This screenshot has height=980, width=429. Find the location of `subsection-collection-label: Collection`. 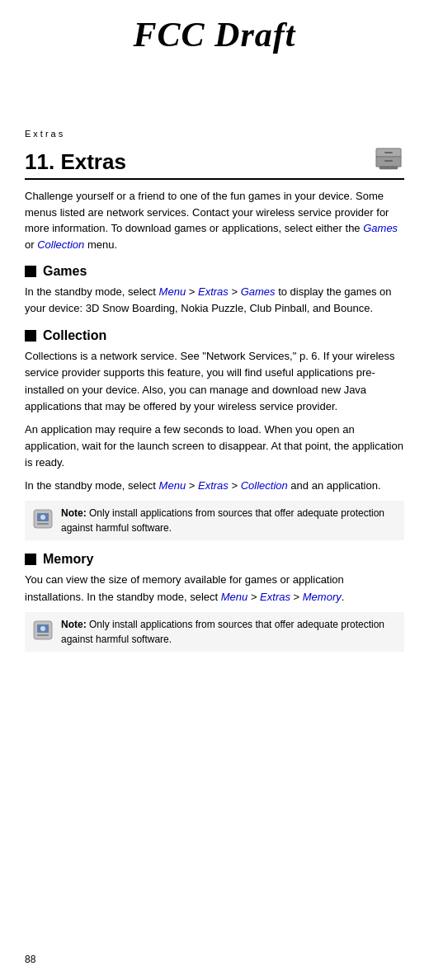

subsection-collection-label: Collection is located at coordinates (74, 336).